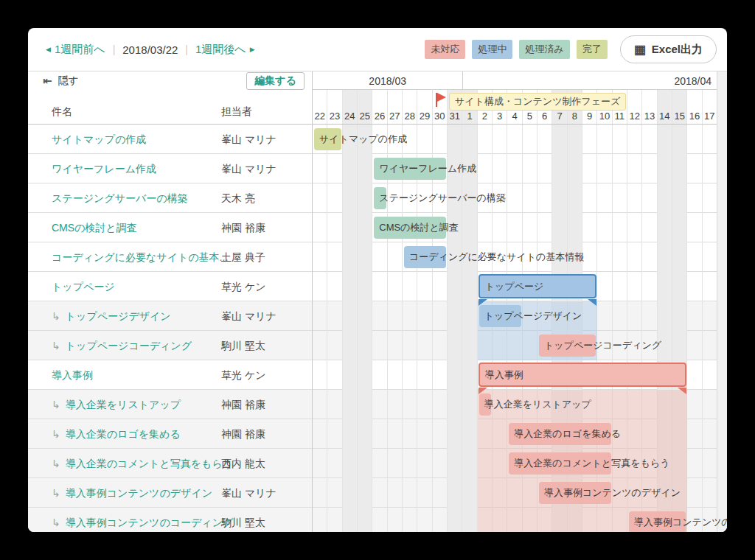 Image resolution: width=755 pixels, height=560 pixels. I want to click on task-row: トップページ草光 ケントップページ, so click(378, 287).